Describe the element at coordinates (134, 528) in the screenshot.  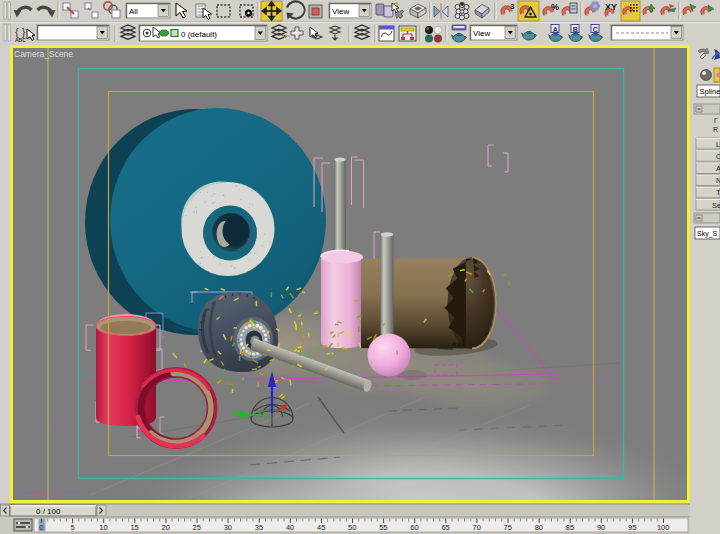
I see `svg-text: 15` at that location.